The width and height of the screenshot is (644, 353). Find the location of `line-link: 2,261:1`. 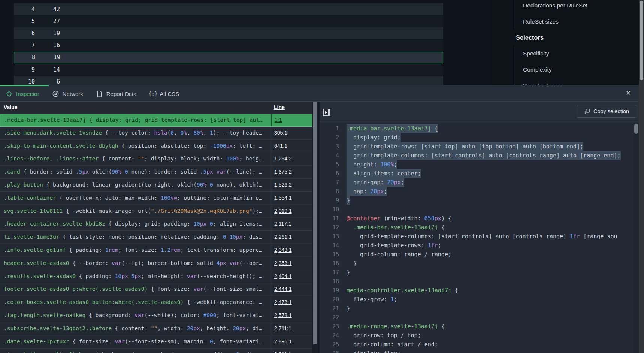

line-link: 2,261:1 is located at coordinates (283, 237).